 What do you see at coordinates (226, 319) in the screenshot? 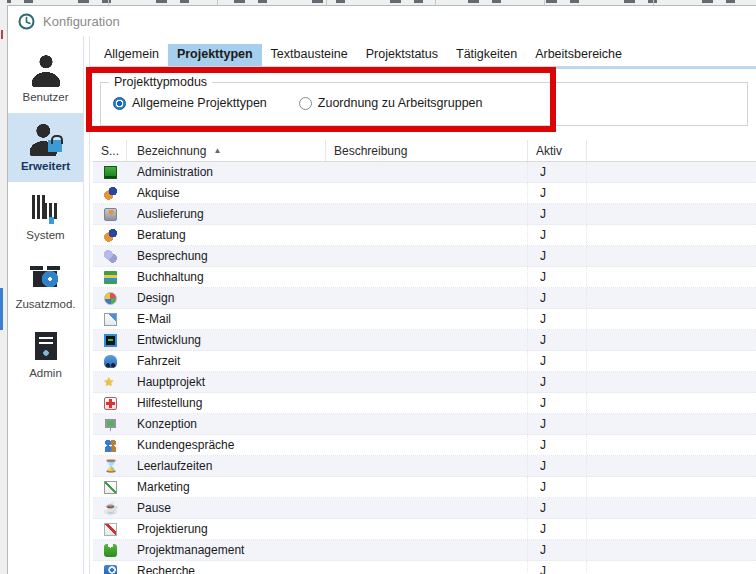
I see `cell-bezeichnung: E-Mail` at bounding box center [226, 319].